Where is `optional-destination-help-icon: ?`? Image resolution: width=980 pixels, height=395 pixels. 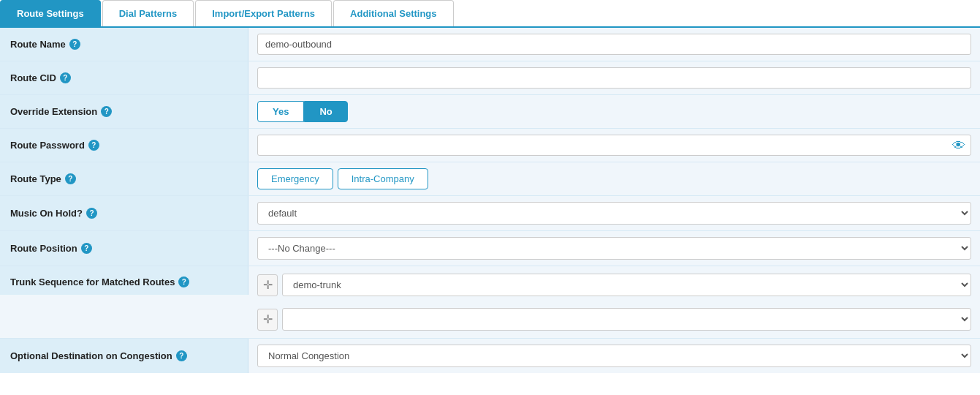
optional-destination-help-icon: ? is located at coordinates (181, 356).